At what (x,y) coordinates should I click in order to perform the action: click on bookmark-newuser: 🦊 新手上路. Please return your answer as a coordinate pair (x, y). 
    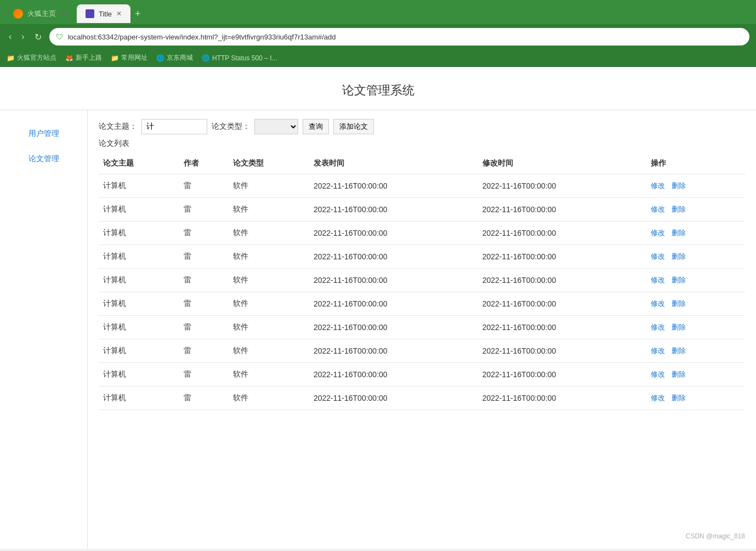
    Looking at the image, I should click on (83, 58).